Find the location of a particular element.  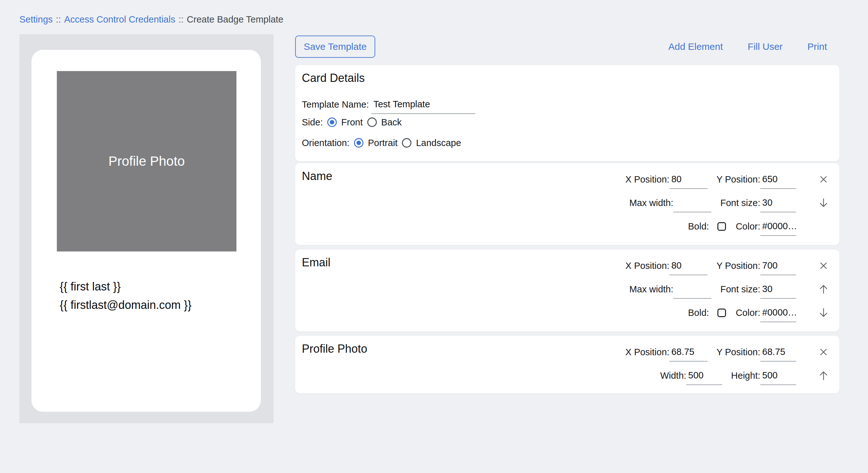

template-name-row: Template Name: Test Template is located at coordinates (389, 104).